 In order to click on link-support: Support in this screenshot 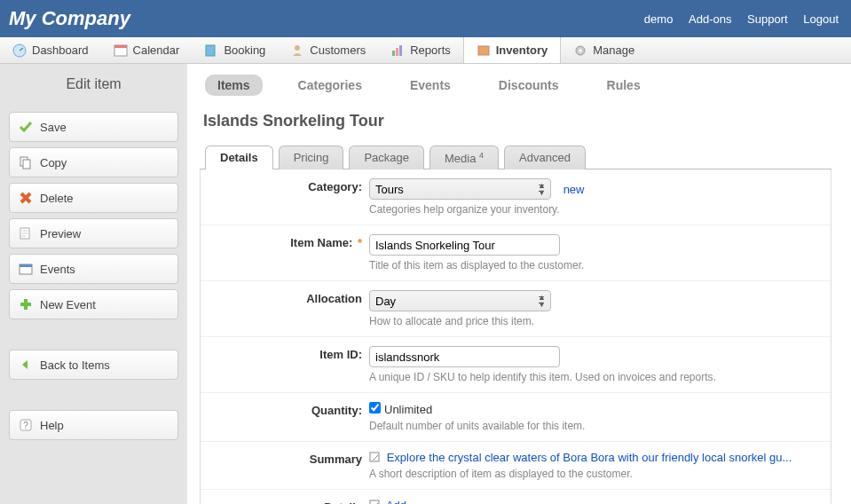, I will do `click(768, 20)`.